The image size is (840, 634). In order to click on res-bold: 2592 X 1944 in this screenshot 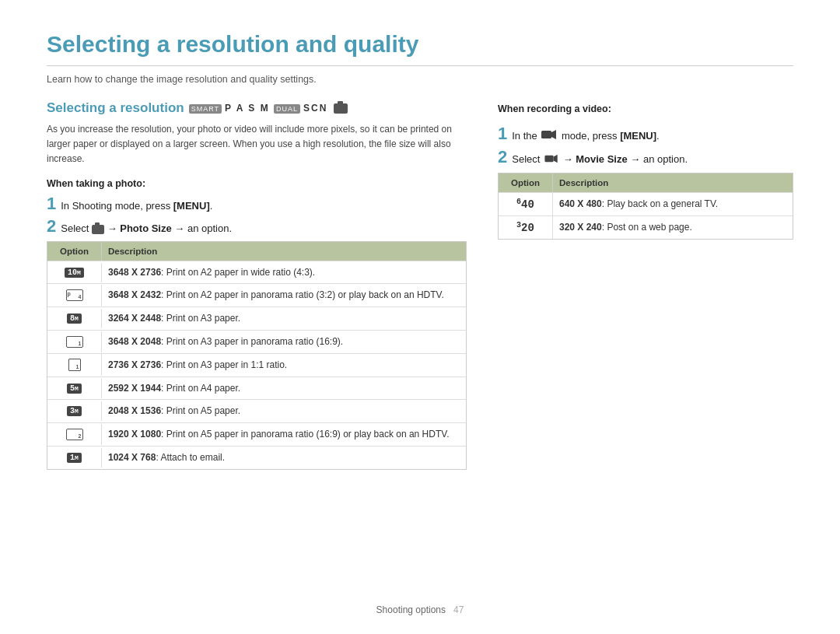, I will do `click(135, 388)`.